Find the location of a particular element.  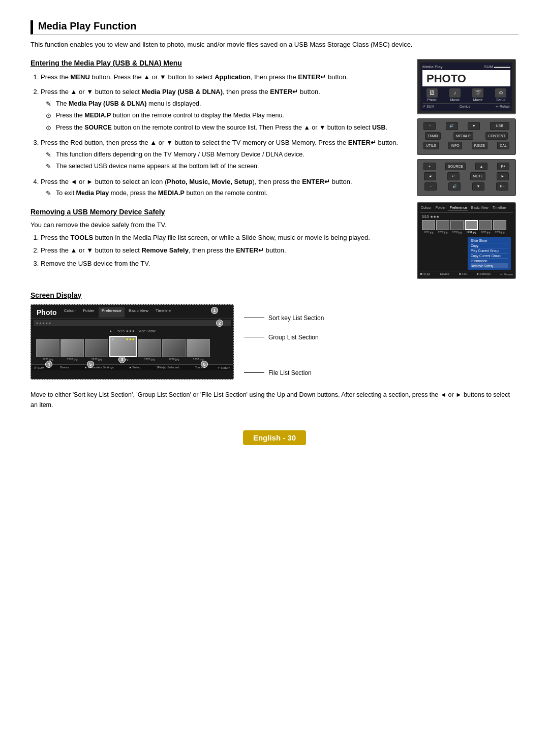

photo-thumb-1233: 1233.jpg is located at coordinates (457, 227).